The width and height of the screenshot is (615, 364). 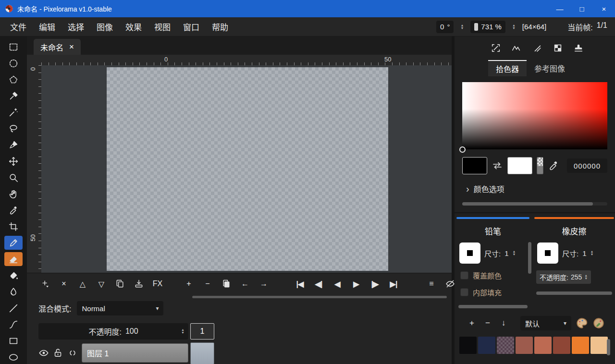 What do you see at coordinates (564, 277) in the screenshot?
I see `eraser-opacity-spinbox: 不透明度: 255 ▲▼` at bounding box center [564, 277].